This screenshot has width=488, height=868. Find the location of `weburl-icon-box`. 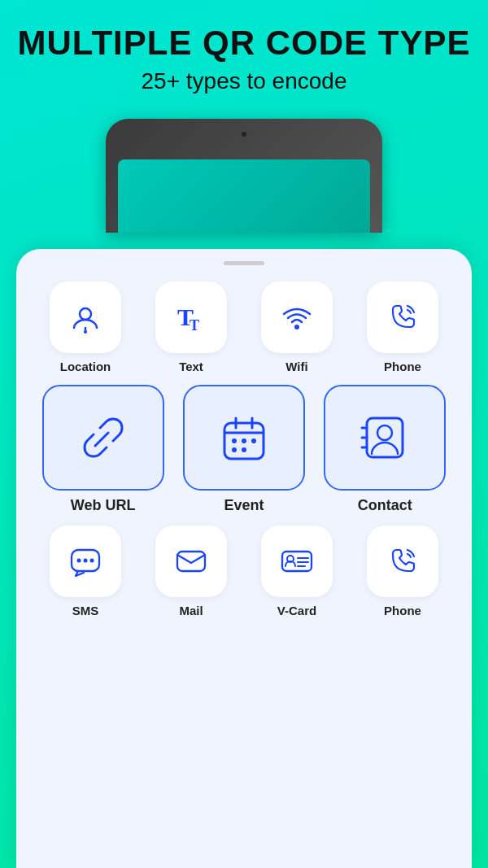

weburl-icon-box is located at coordinates (103, 438).